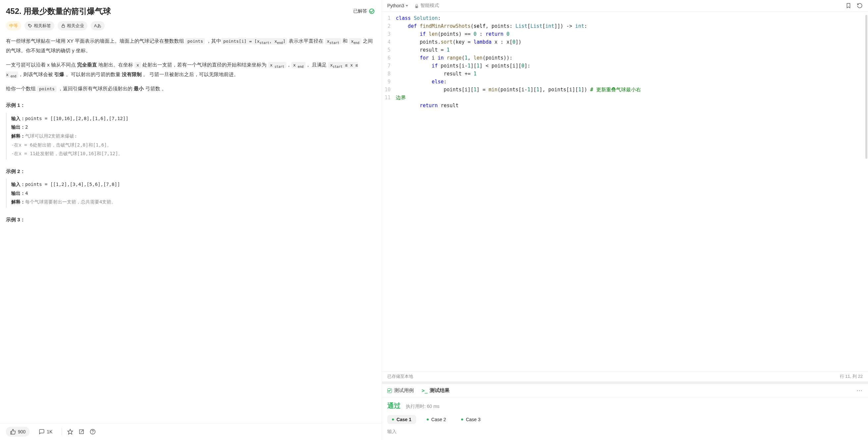 Image resolution: width=868 pixels, height=440 pixels. What do you see at coordinates (42, 432) in the screenshot?
I see `comment-icon` at bounding box center [42, 432].